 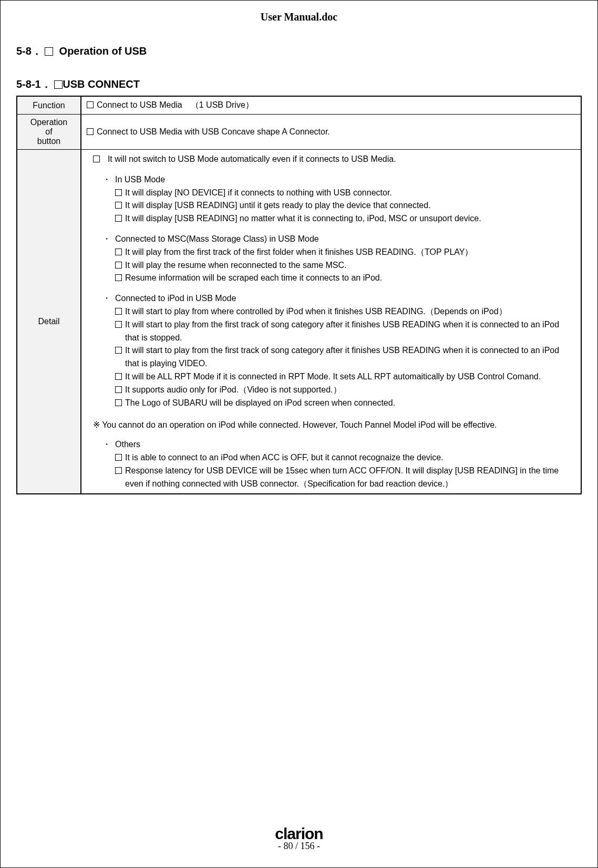 I want to click on detail-item-text: It will display [USB READING] until it g…, so click(x=278, y=206).